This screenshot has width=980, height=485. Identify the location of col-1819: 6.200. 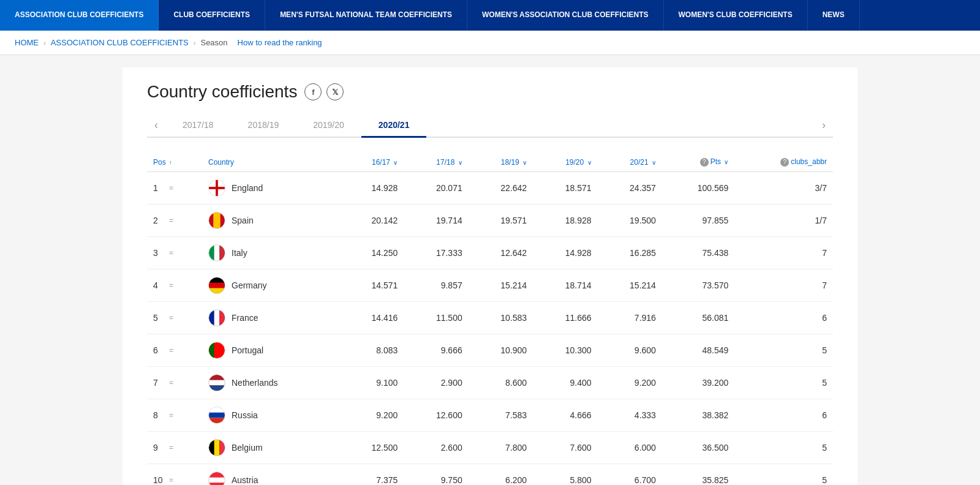
(501, 475).